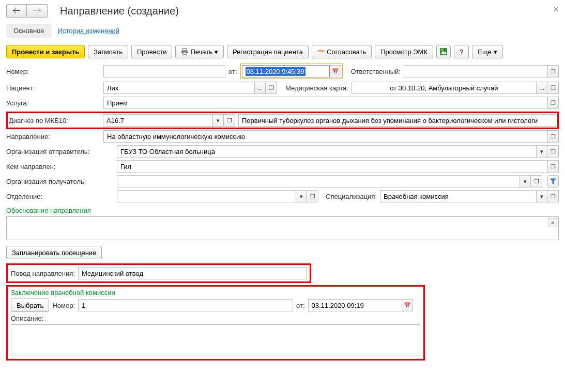  I want to click on direction-label: Направление:, so click(53, 136).